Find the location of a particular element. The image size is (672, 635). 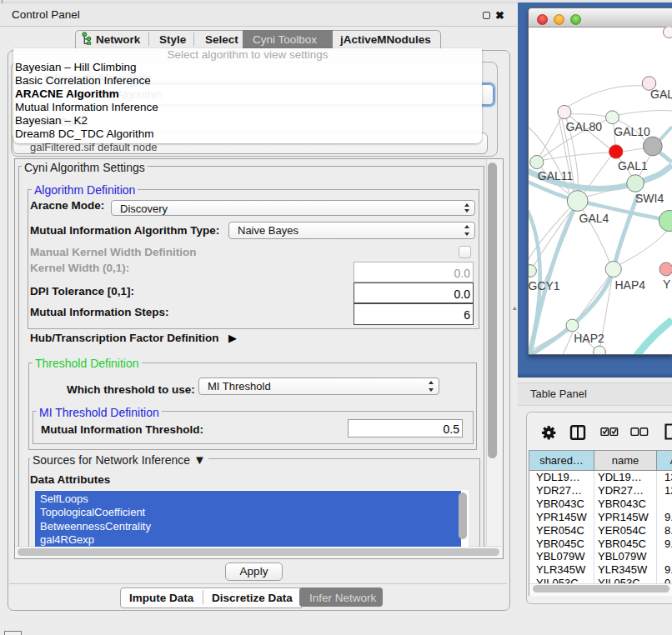

svg-text: GAL1 is located at coordinates (633, 166).